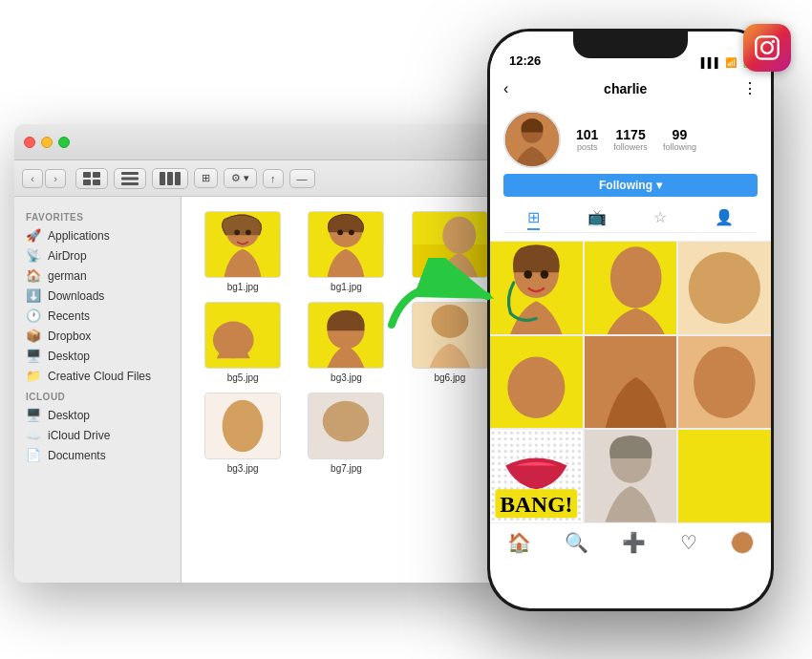 Image resolution: width=812 pixels, height=659 pixels. I want to click on add-icon: ➕, so click(634, 542).